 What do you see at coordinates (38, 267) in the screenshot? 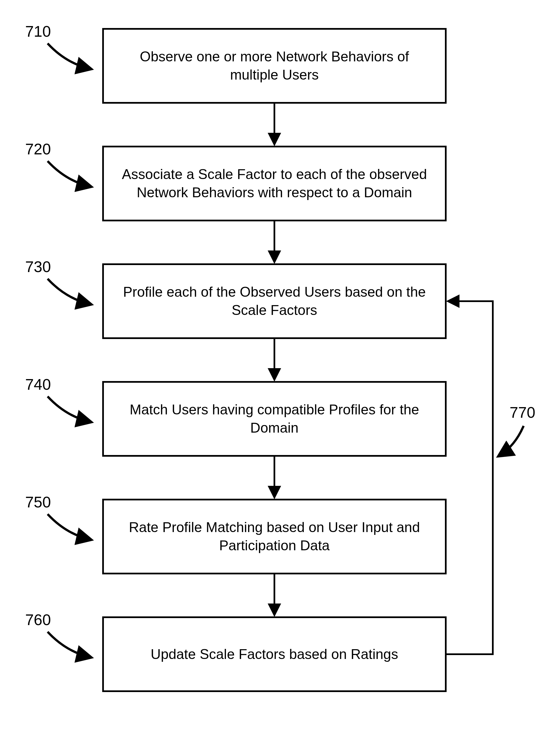
I see `step-label-730: 730` at bounding box center [38, 267].